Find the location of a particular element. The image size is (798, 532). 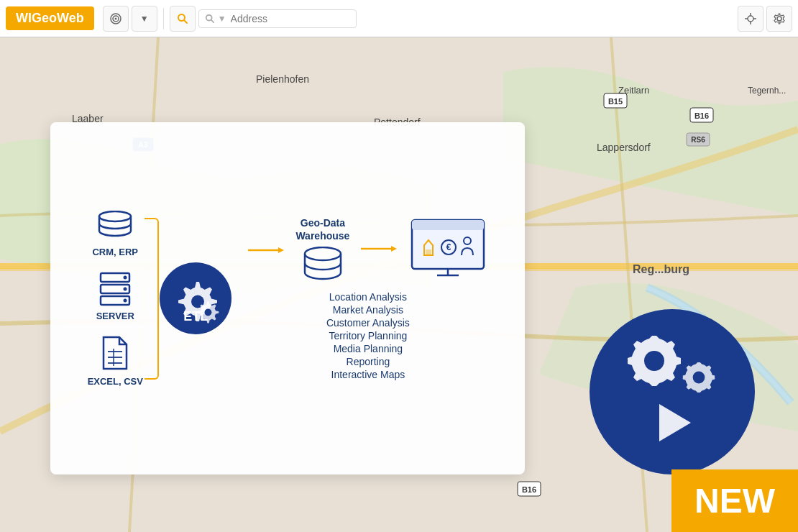

server-source: SERVER is located at coordinates (115, 296).